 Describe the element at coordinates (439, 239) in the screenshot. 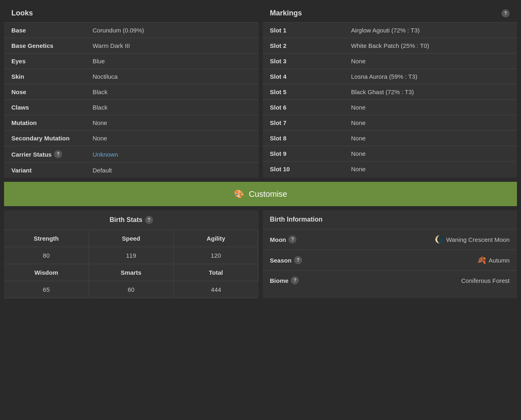

I see `moon-icon: 🌘` at that location.